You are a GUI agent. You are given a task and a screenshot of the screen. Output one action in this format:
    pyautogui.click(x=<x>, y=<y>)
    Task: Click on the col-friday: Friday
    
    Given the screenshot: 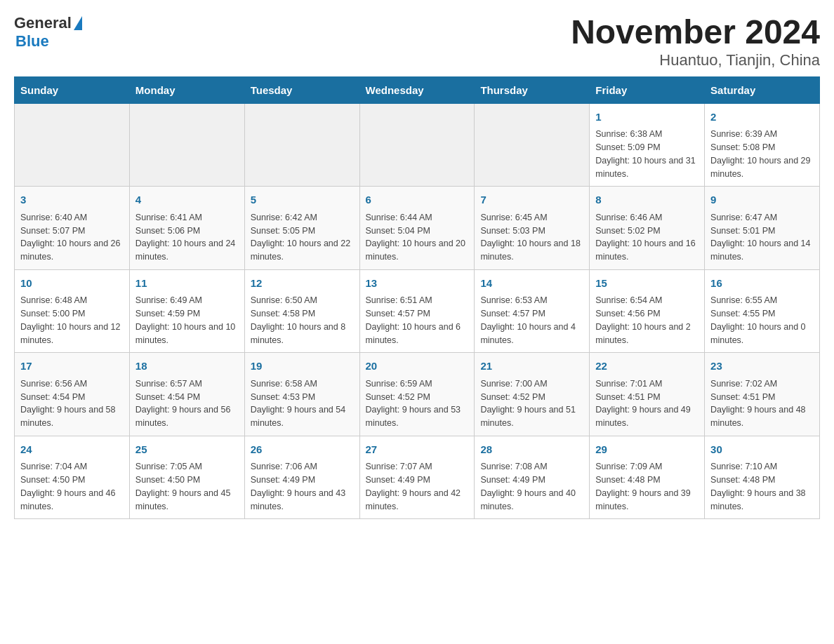 What is the action you would take?
    pyautogui.click(x=647, y=90)
    